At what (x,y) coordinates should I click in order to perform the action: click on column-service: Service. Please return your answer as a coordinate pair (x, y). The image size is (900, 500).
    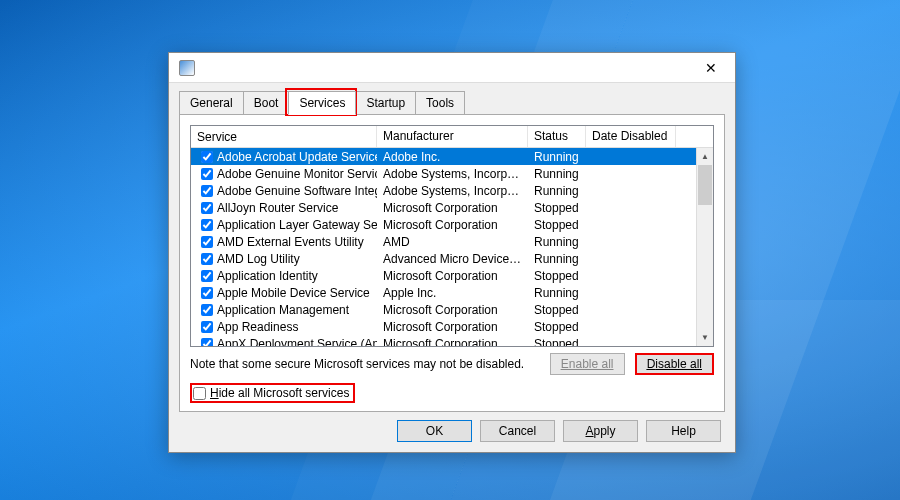
    Looking at the image, I should click on (284, 136).